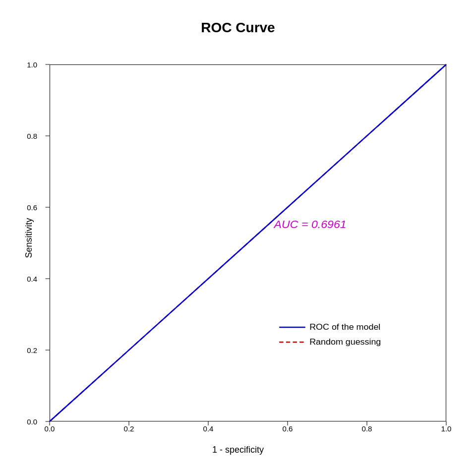 The height and width of the screenshot is (476, 476). Describe the element at coordinates (32, 350) in the screenshot. I see `y-tick-0.2: 0.2` at that location.